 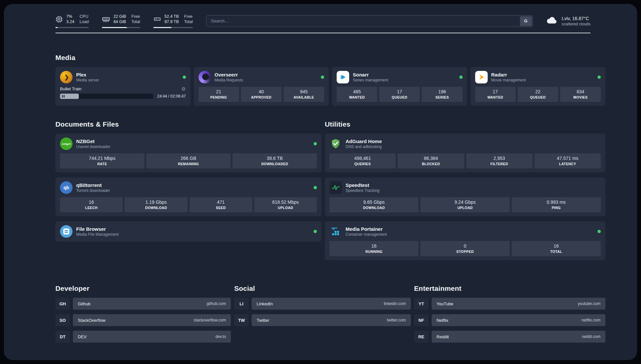 What do you see at coordinates (421, 337) in the screenshot?
I see `bookmark-abbr: RE` at bounding box center [421, 337].